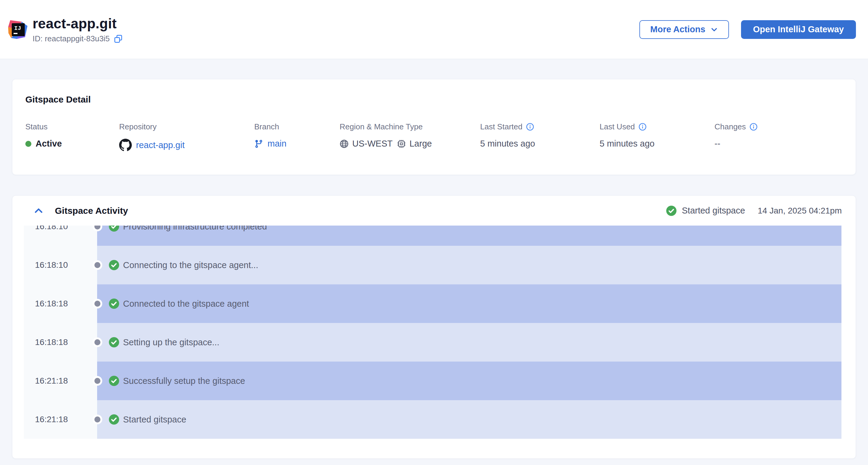  Describe the element at coordinates (381, 127) in the screenshot. I see `region-machine-label: Region & Machine Type` at that location.